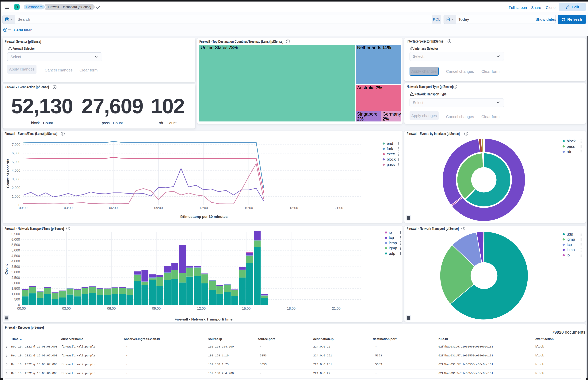  What do you see at coordinates (204, 319) in the screenshot?
I see `svg-text:Firewall - Network Transport/T: Firewall - Network Transport/Time` at bounding box center [204, 319].